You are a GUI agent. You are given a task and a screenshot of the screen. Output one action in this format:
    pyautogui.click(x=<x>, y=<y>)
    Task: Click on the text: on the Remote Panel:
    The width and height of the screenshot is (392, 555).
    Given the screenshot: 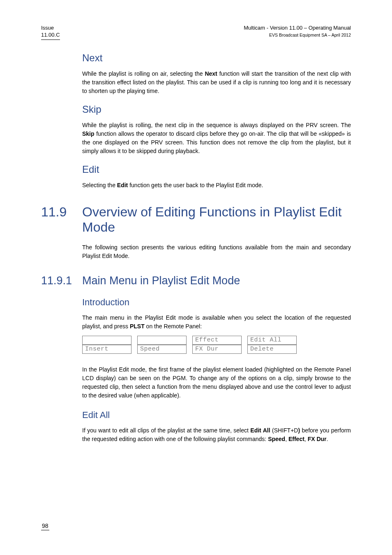 What is the action you would take?
    pyautogui.click(x=173, y=326)
    